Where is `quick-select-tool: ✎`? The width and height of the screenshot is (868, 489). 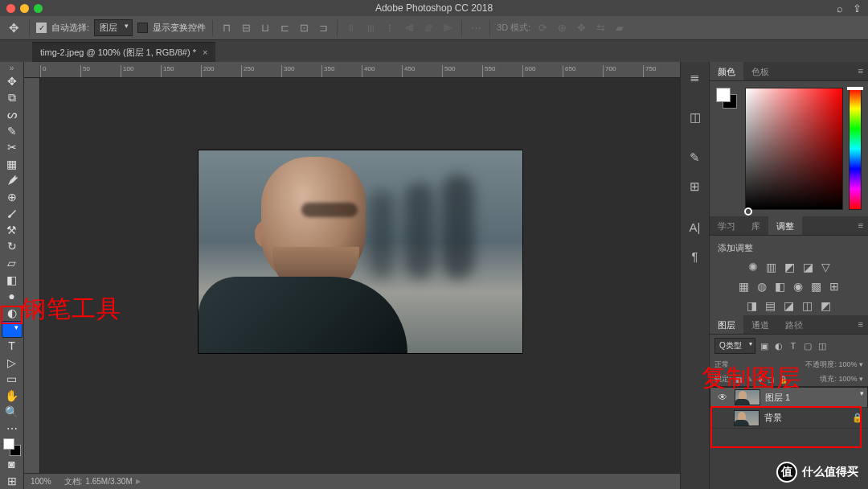
quick-select-tool: ✎ is located at coordinates (12, 130).